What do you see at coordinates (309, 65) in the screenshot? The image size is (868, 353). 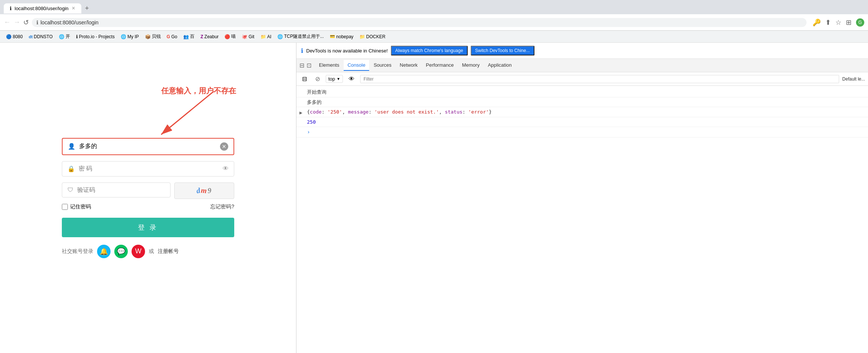 I see `devtools-inspect-toggle: ⊡` at bounding box center [309, 65].